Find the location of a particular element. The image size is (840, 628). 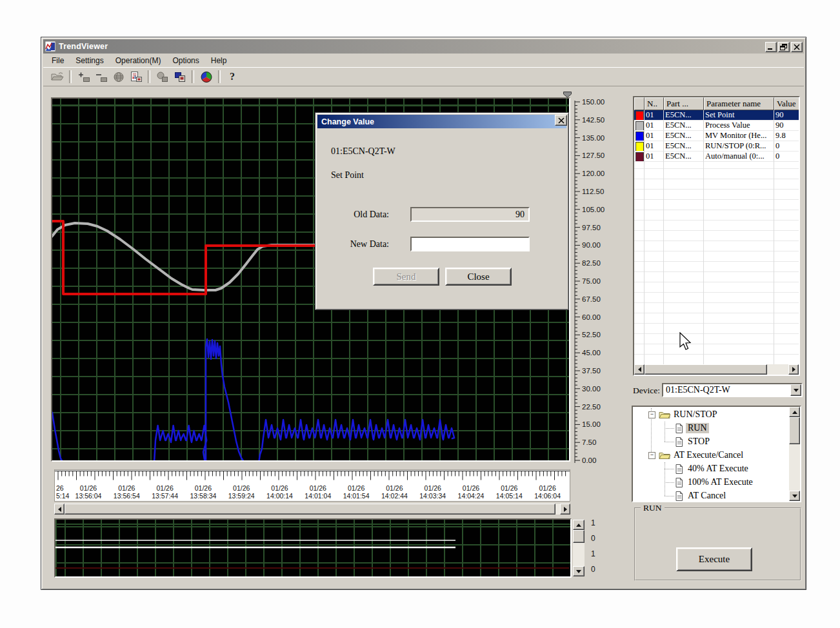

digital-chart-scrollbar is located at coordinates (579, 548).